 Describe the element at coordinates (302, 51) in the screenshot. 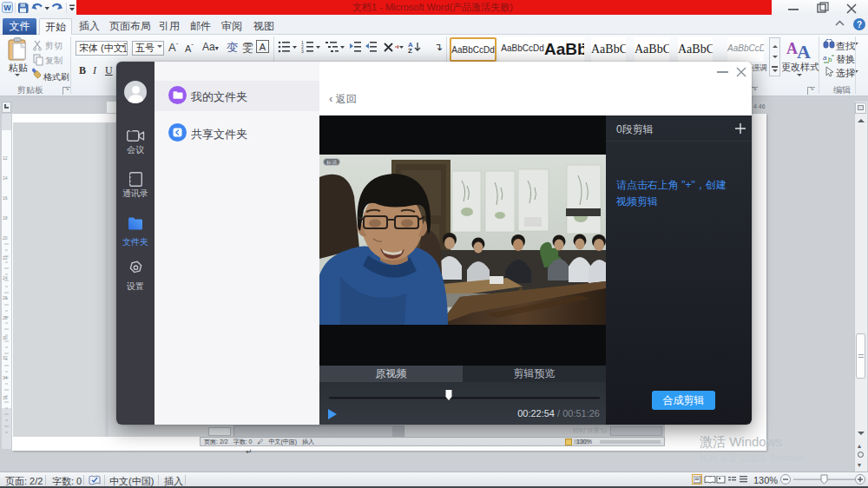

I see `svg-text: 3` at that location.